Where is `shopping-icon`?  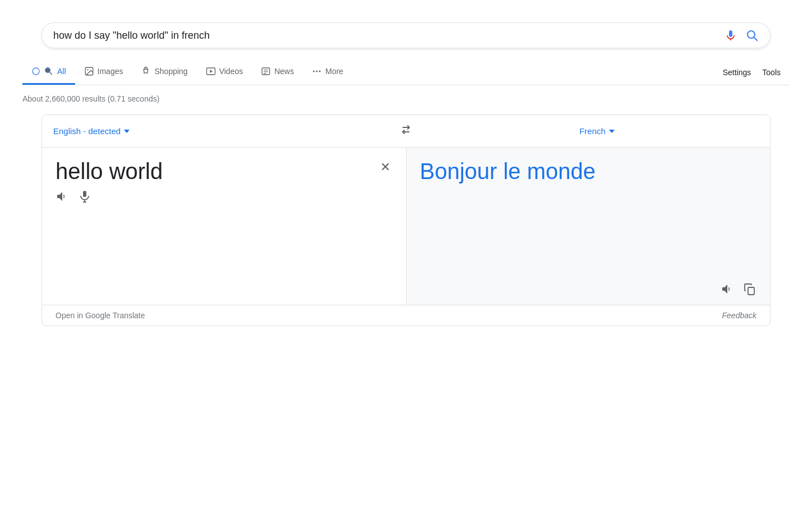
shopping-icon is located at coordinates (146, 71).